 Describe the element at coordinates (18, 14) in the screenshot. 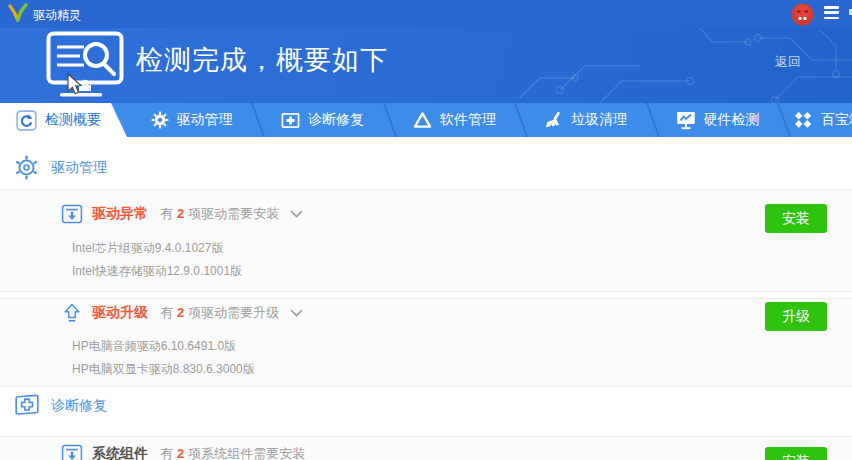

I see `app-logo-icon` at that location.